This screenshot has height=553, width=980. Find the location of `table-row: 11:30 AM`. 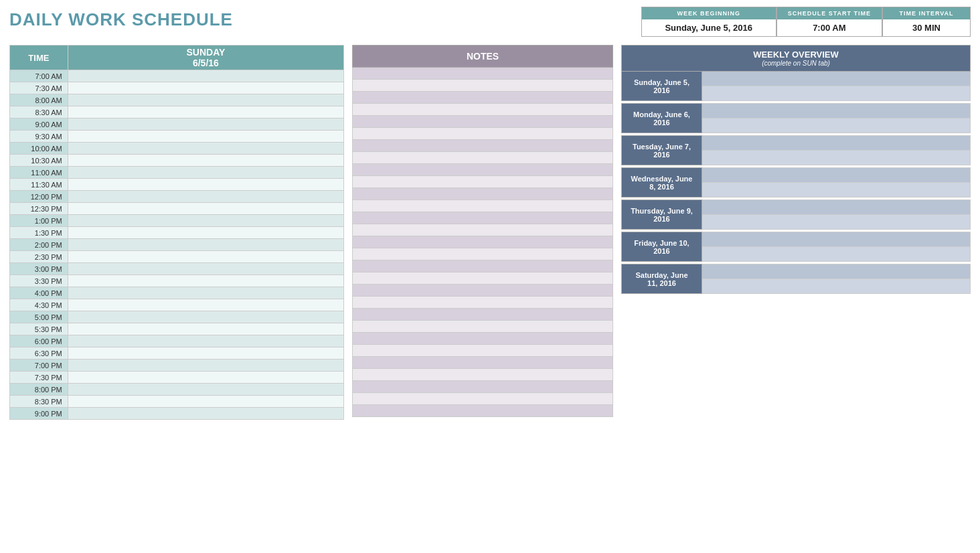

table-row: 11:30 AM is located at coordinates (177, 185).